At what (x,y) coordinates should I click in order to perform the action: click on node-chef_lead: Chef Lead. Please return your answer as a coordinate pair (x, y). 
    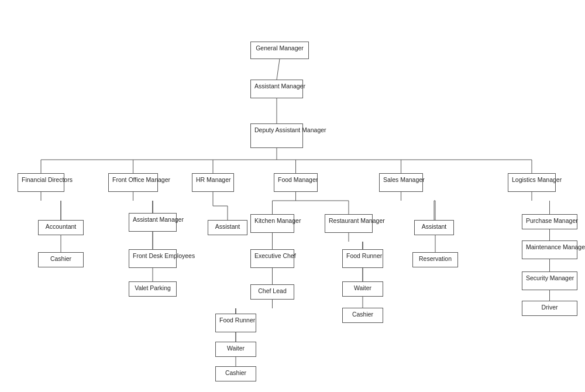
    Looking at the image, I should click on (273, 292).